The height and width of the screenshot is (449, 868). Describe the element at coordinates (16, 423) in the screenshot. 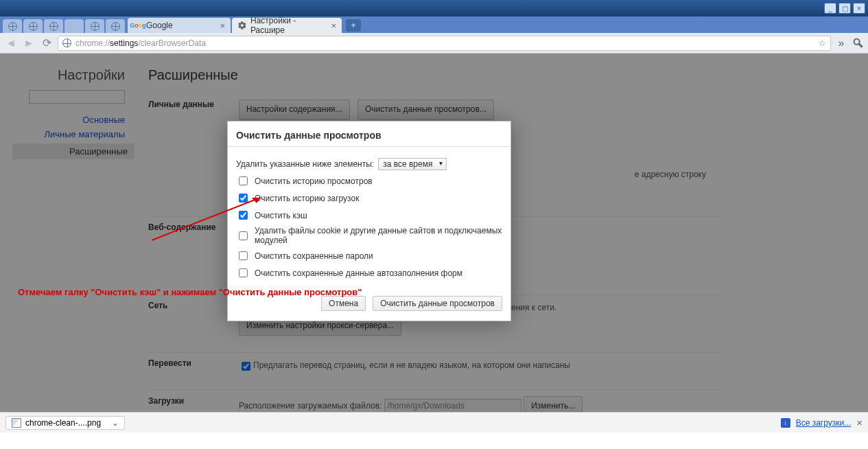

I see `image-file-icon` at that location.